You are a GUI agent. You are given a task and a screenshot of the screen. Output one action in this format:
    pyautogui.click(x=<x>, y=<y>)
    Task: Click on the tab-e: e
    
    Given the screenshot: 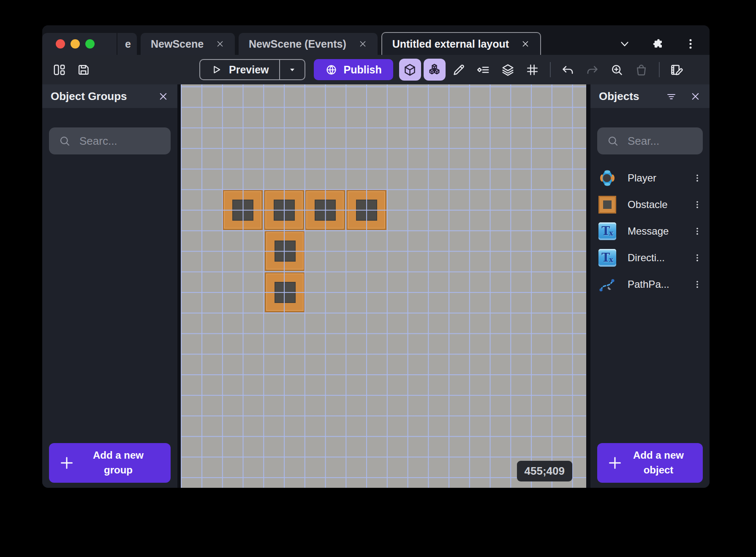 What is the action you would take?
    pyautogui.click(x=127, y=44)
    